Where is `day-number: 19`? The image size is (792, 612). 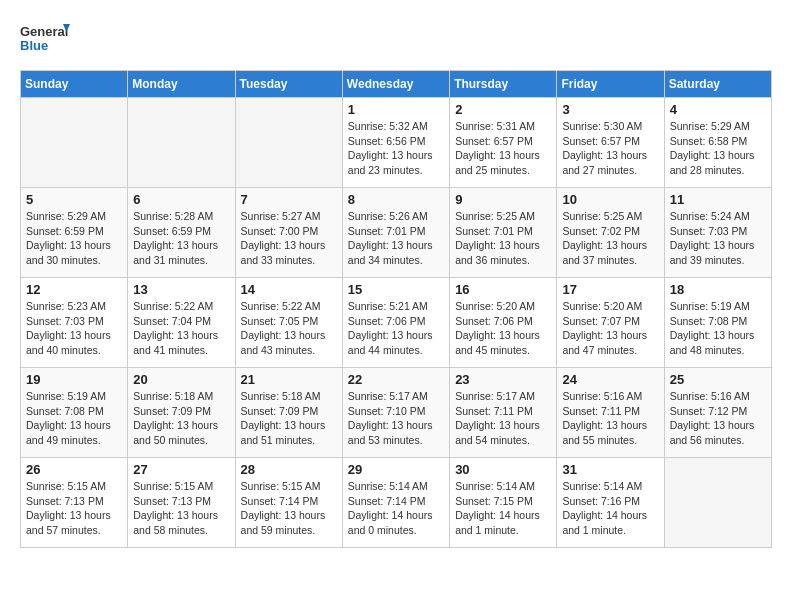 day-number: 19 is located at coordinates (74, 380).